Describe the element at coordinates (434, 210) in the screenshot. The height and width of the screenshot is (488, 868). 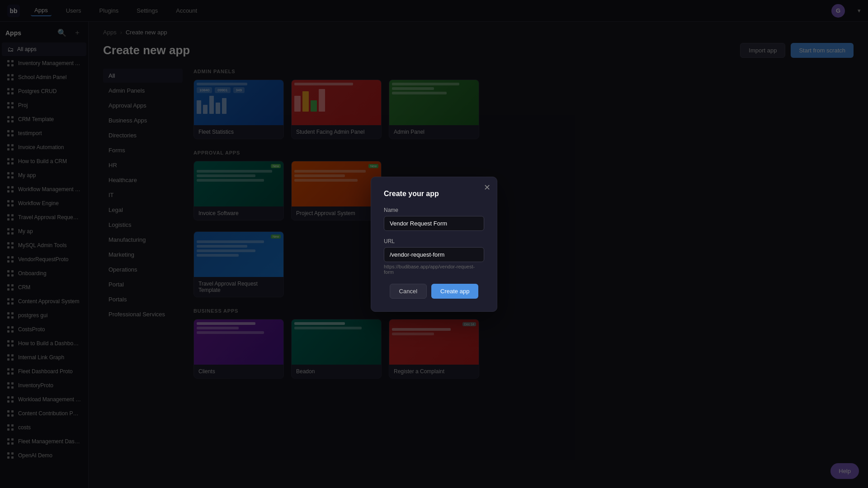
I see `modal-name-label: Name` at that location.